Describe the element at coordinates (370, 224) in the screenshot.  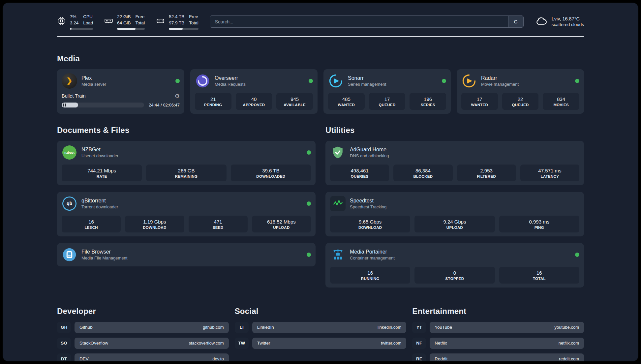
I see `stat-download: 9.65 GbpsDOWNLOAD` at that location.